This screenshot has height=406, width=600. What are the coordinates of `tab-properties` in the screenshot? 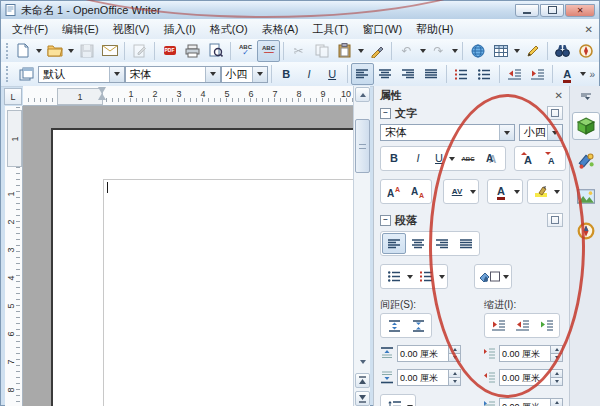 It's located at (586, 126).